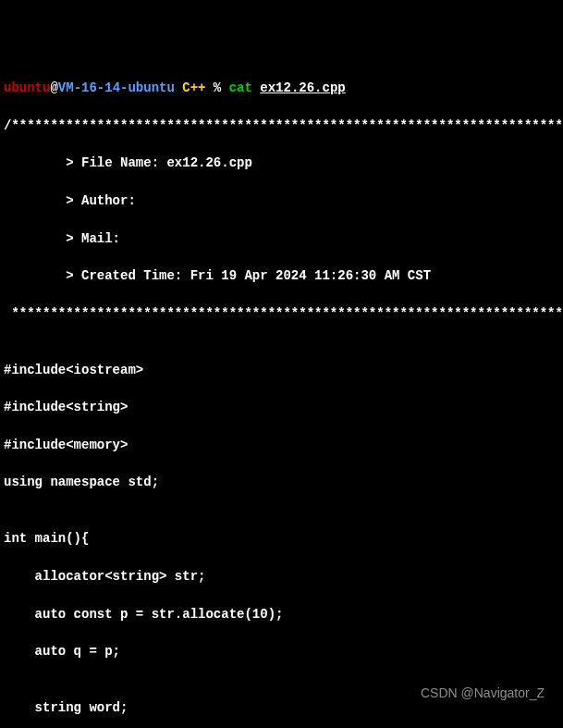 Image resolution: width=563 pixels, height=728 pixels. What do you see at coordinates (27, 88) in the screenshot?
I see `prompt-user: ubuntu` at bounding box center [27, 88].